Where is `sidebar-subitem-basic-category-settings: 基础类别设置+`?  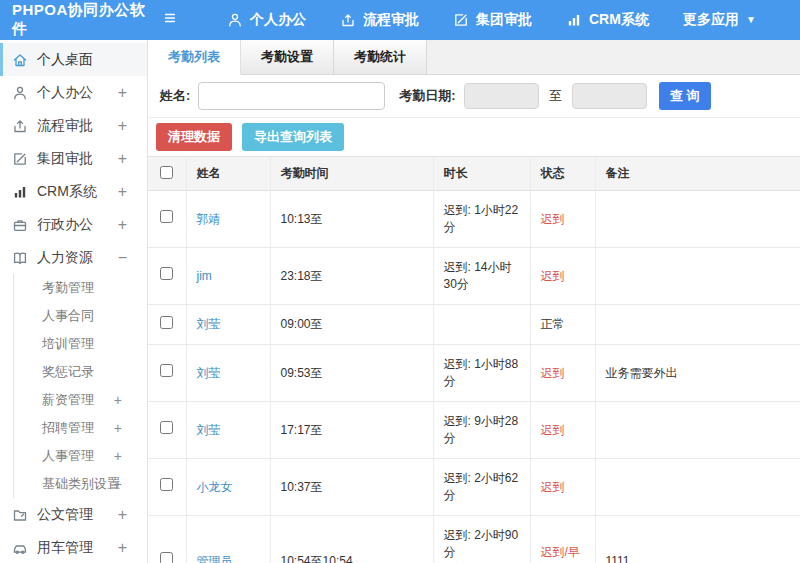
sidebar-subitem-basic-category-settings: 基础类别设置+ is located at coordinates (80, 484).